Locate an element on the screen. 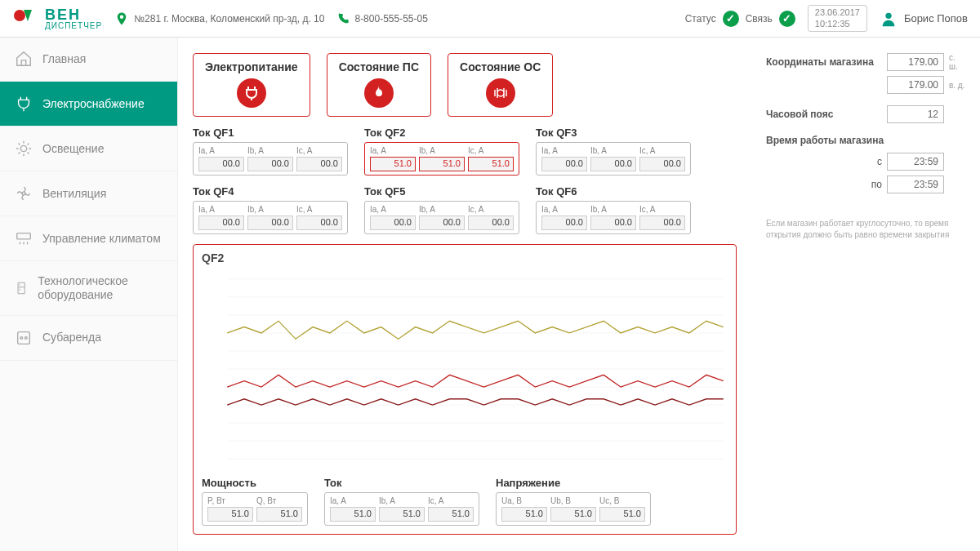 This screenshot has width=980, height=551. hours-label: Время работы магазина is located at coordinates (866, 140).